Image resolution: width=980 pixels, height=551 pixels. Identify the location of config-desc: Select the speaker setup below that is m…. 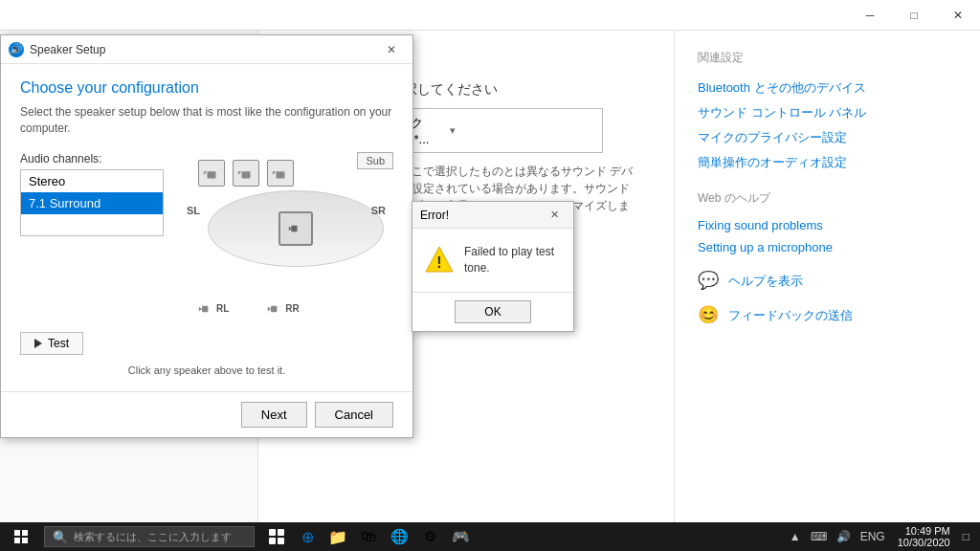
(207, 121).